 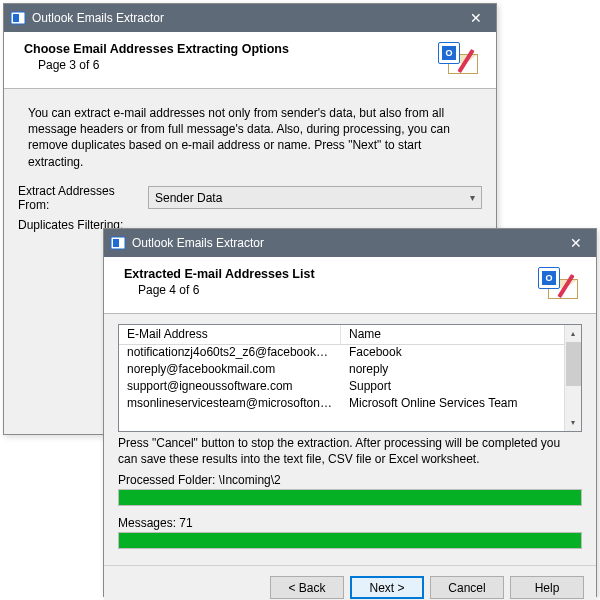 I want to click on list-item: msonlineservicesteam@microsoftonline.com…, so click(x=350, y=404).